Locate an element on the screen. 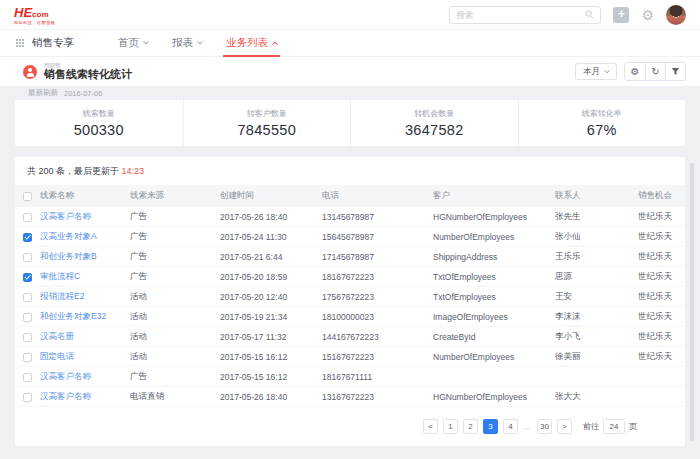  created-time-cell: 2017-05-15 16:12 is located at coordinates (271, 377).